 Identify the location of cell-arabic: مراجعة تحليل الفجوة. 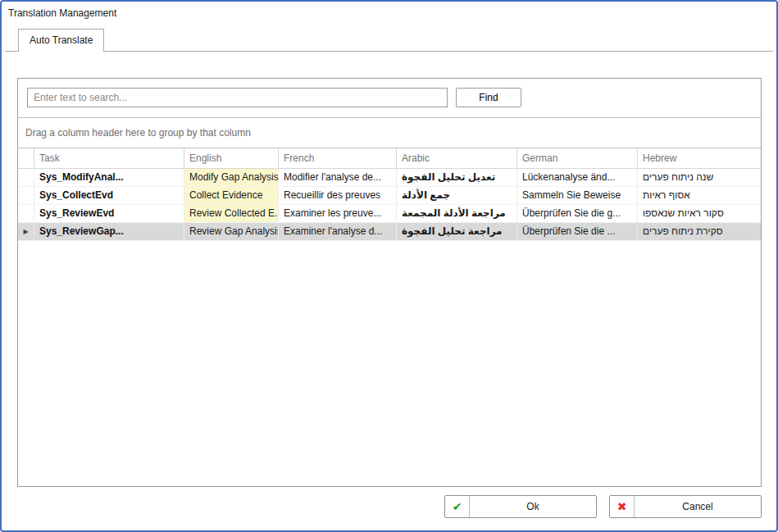
(457, 231).